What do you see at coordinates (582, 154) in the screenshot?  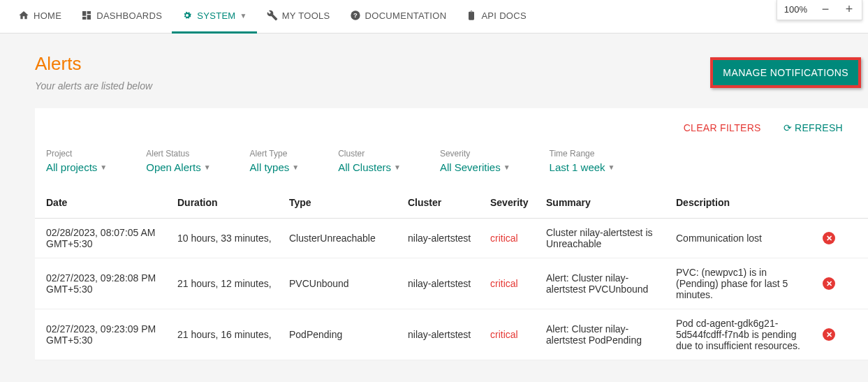 I see `filter-time-range-label: Time Range` at bounding box center [582, 154].